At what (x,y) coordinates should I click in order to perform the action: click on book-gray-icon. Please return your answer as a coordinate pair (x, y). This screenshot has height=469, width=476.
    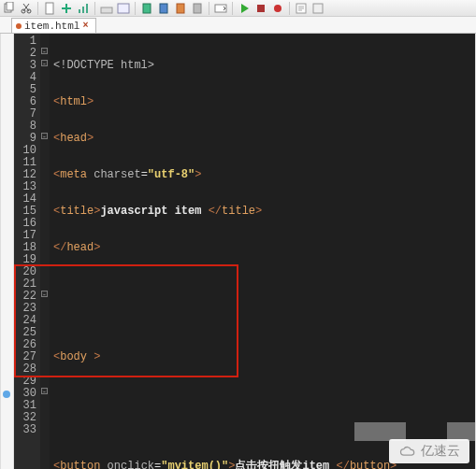
    Looking at the image, I should click on (197, 8).